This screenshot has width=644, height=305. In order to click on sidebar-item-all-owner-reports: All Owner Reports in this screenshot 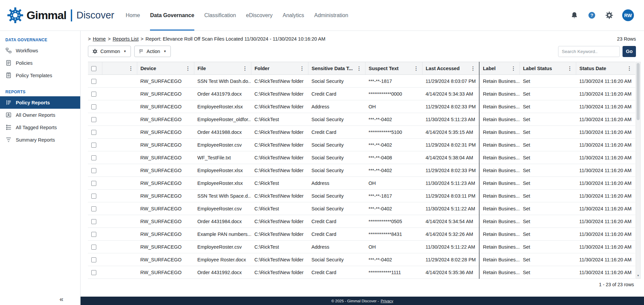, I will do `click(40, 115)`.